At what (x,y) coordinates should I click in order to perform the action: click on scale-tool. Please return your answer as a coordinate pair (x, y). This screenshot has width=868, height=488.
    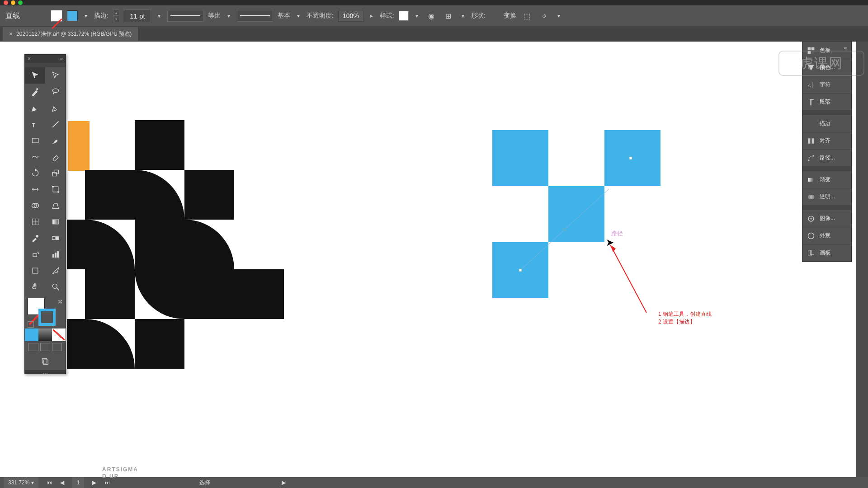
    Looking at the image, I should click on (55, 173).